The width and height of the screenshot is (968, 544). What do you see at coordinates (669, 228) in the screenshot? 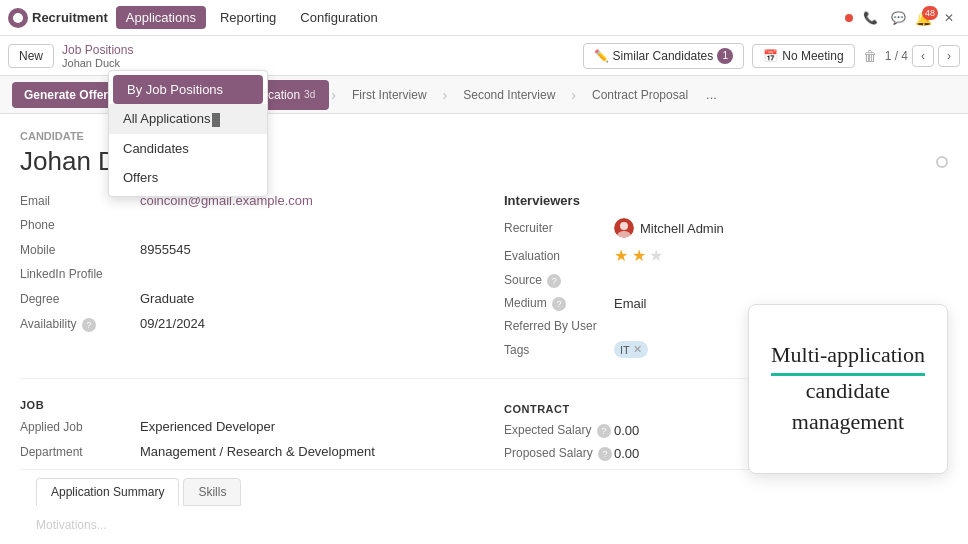
I see `recruiter-value-area: Mitchell Admin` at bounding box center [669, 228].